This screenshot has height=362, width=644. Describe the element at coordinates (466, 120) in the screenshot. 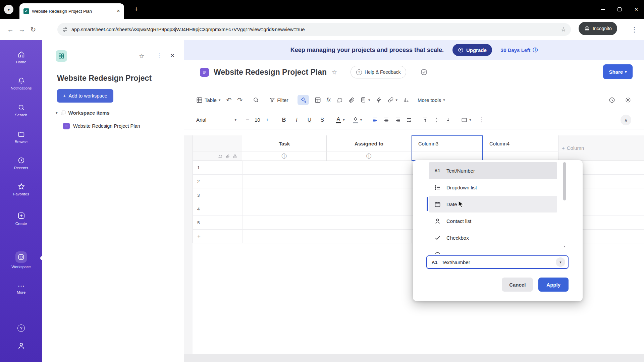

I see `cell-format-button: ▾` at that location.